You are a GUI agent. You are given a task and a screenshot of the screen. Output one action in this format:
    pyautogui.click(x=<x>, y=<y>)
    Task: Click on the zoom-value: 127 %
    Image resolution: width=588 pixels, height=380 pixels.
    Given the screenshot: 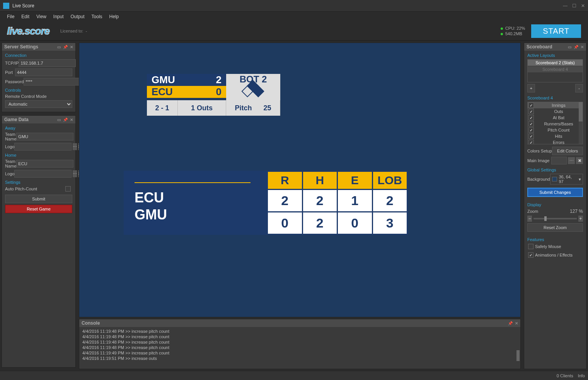 What is the action you would take?
    pyautogui.click(x=576, y=211)
    